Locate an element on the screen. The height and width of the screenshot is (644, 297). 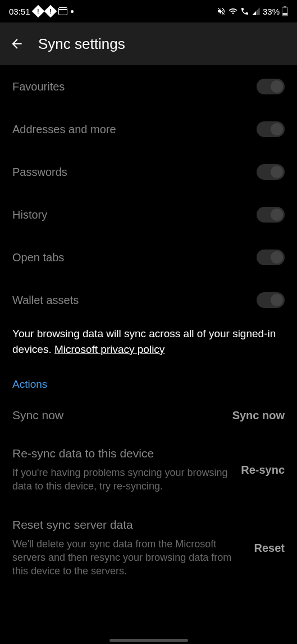
mute-icon is located at coordinates (221, 11).